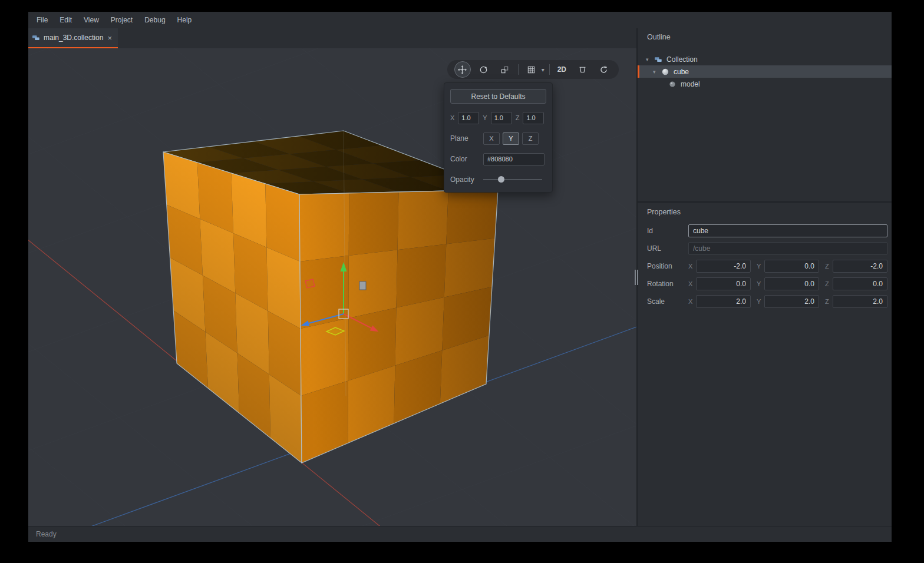  Describe the element at coordinates (668, 266) in the screenshot. I see `property-label-position: Position` at that location.